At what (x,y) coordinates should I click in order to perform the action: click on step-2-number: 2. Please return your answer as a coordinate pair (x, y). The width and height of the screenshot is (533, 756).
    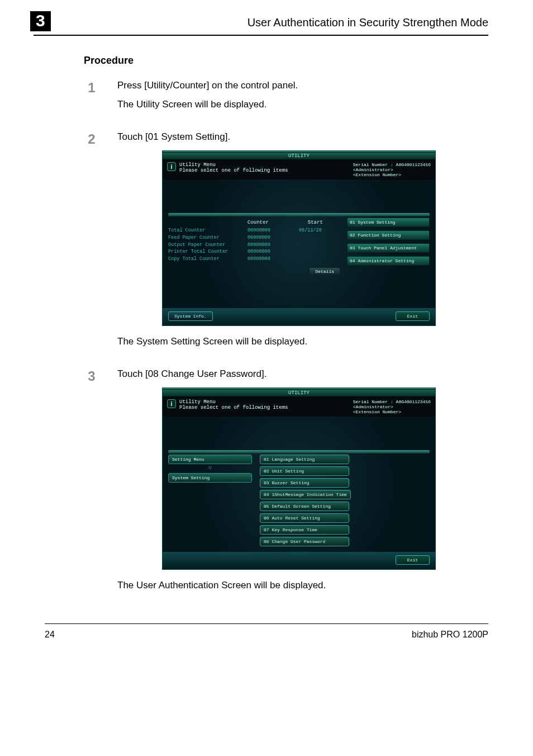
    Looking at the image, I should click on (92, 244).